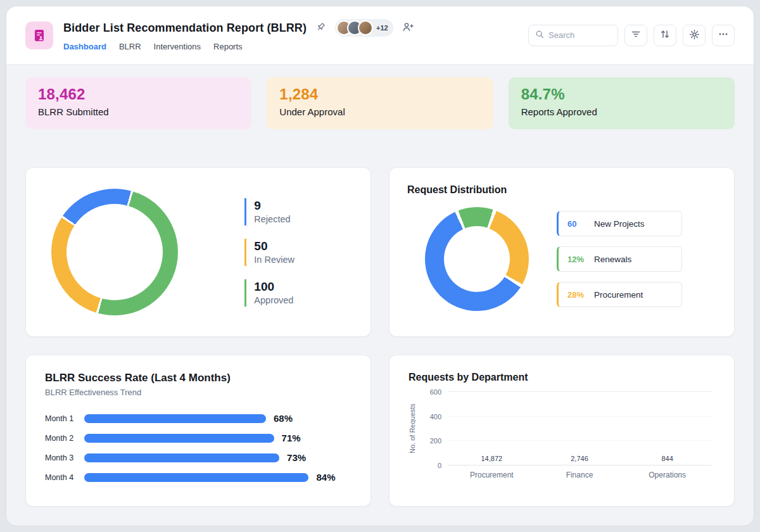  What do you see at coordinates (580, 475) in the screenshot?
I see `x-tick-label: Finance` at bounding box center [580, 475].